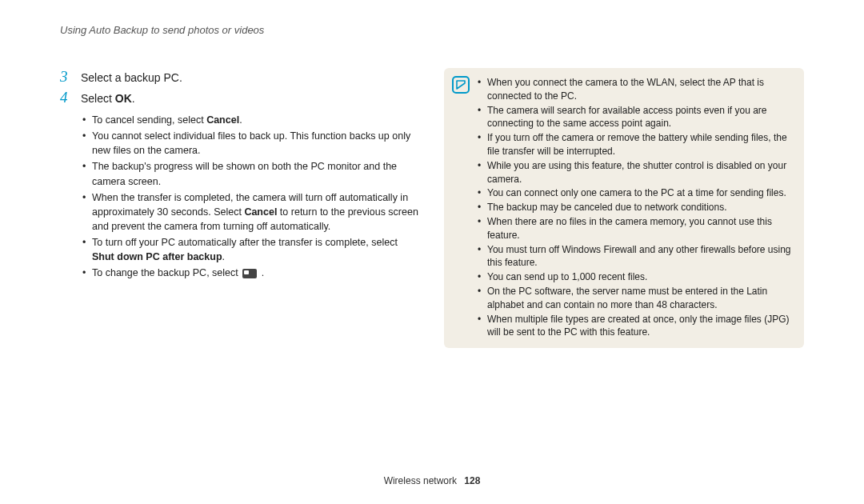  I want to click on page-header: Using Auto Backup to send photos or vide…, so click(432, 30).